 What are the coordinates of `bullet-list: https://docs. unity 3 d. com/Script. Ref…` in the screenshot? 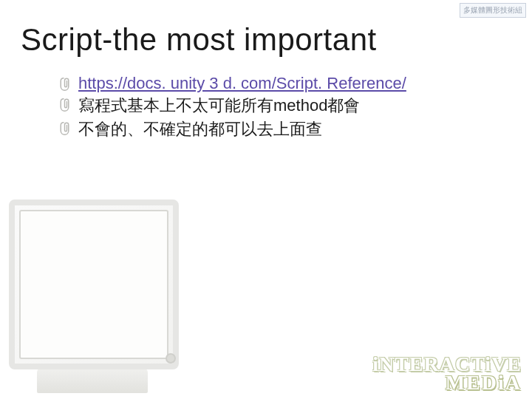 It's located at (233, 108).